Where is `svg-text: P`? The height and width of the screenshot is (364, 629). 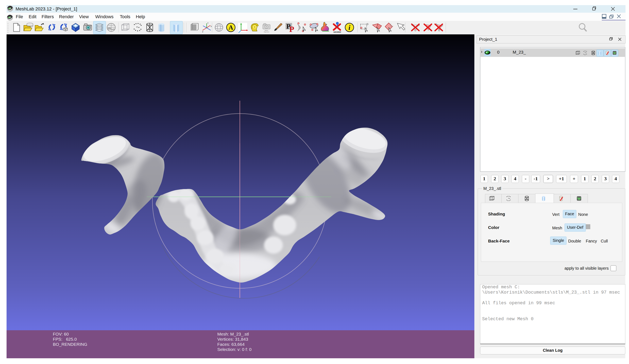 svg-text: P is located at coordinates (292, 29).